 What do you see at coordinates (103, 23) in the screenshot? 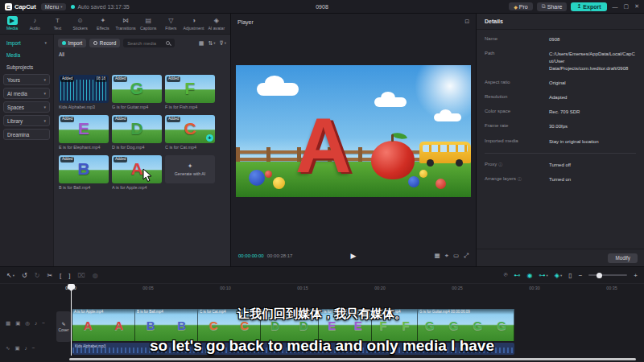
I see `tab-effects: ✦Effects` at bounding box center [103, 23].